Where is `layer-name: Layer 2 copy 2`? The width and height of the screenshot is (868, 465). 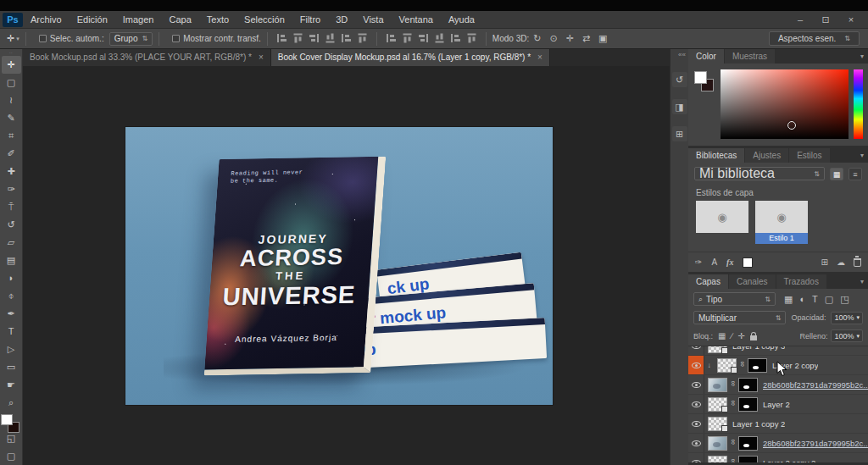 layer-name: Layer 2 copy 2 is located at coordinates (789, 461).